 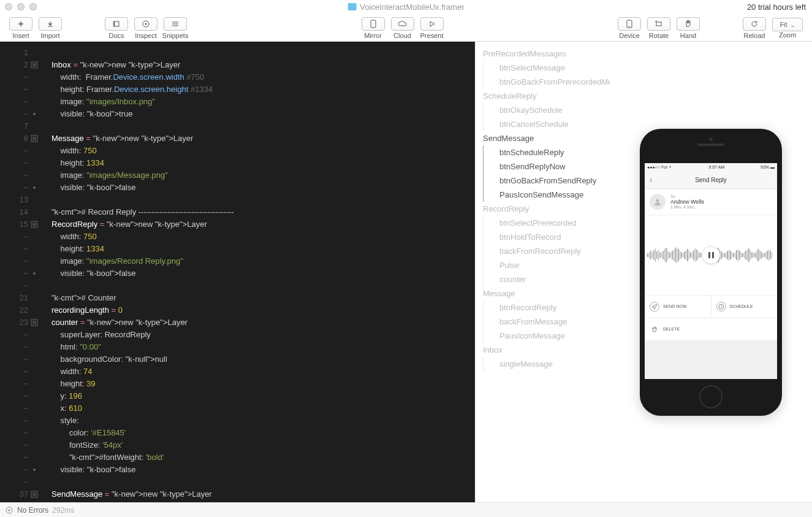 I want to click on code-line: "k-cmt"># Record Reply -----------------…, so click(x=264, y=212).